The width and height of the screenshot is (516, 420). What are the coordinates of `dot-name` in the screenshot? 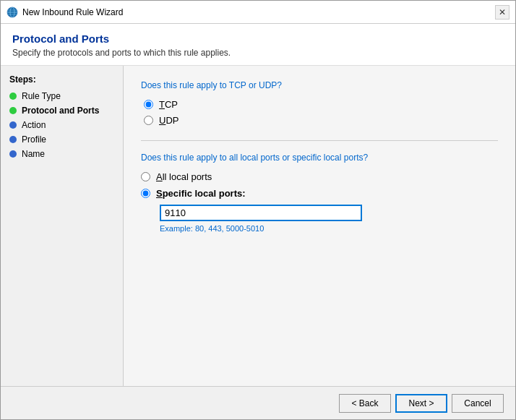 It's located at (13, 154).